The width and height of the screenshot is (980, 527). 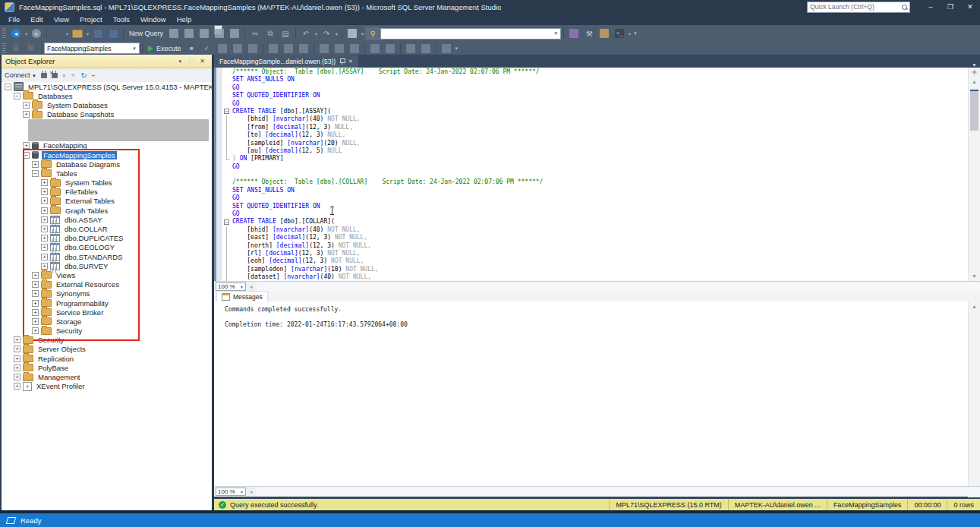 I want to click on decrease-indent-icon, so click(x=411, y=49).